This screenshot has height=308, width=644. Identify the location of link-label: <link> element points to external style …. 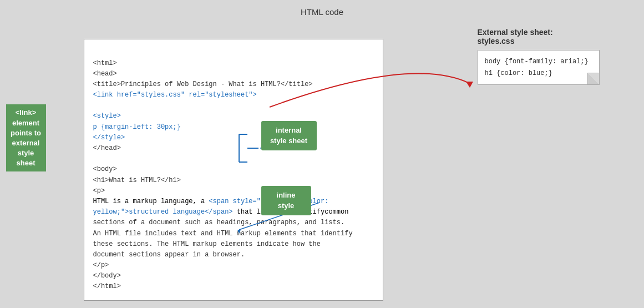
(26, 138).